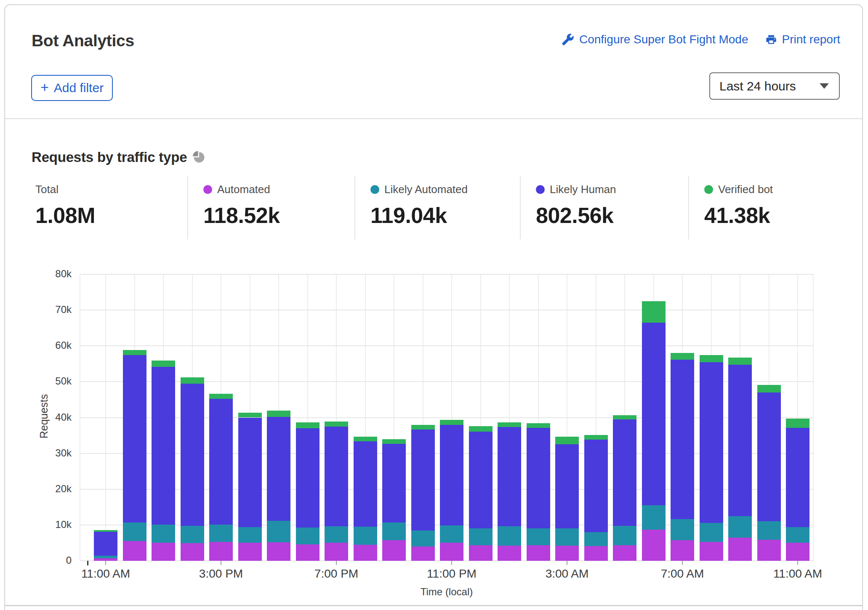 The width and height of the screenshot is (868, 610). Describe the element at coordinates (775, 86) in the screenshot. I see `time-range-select: Last 24 hours` at that location.